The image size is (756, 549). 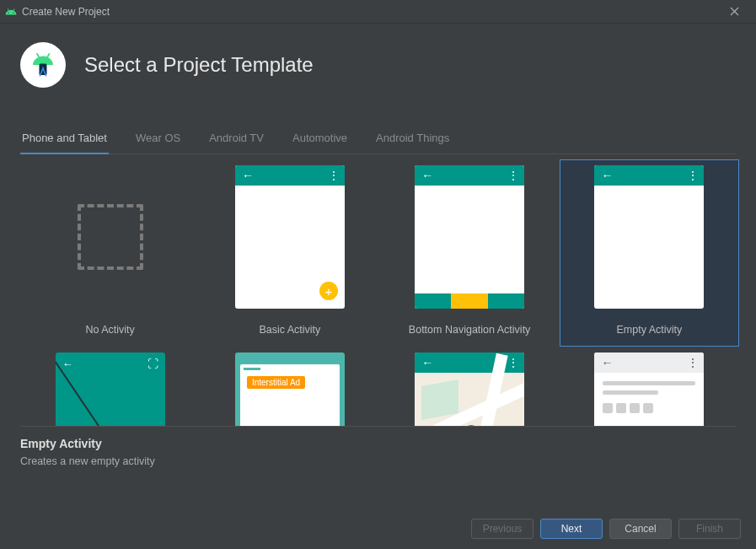 What do you see at coordinates (110, 237) in the screenshot?
I see `thumb-no-activity` at bounding box center [110, 237].